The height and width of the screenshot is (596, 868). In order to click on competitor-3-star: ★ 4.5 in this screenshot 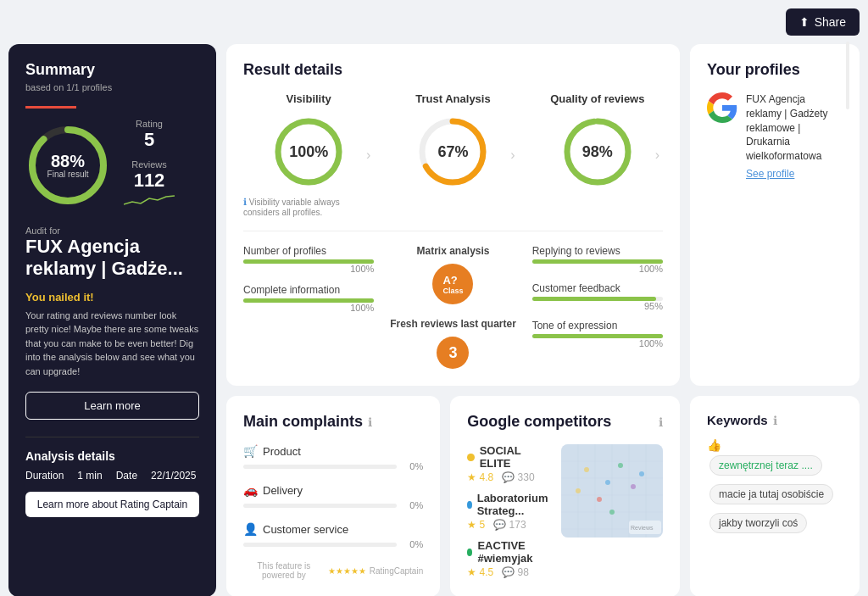, I will do `click(480, 572)`.